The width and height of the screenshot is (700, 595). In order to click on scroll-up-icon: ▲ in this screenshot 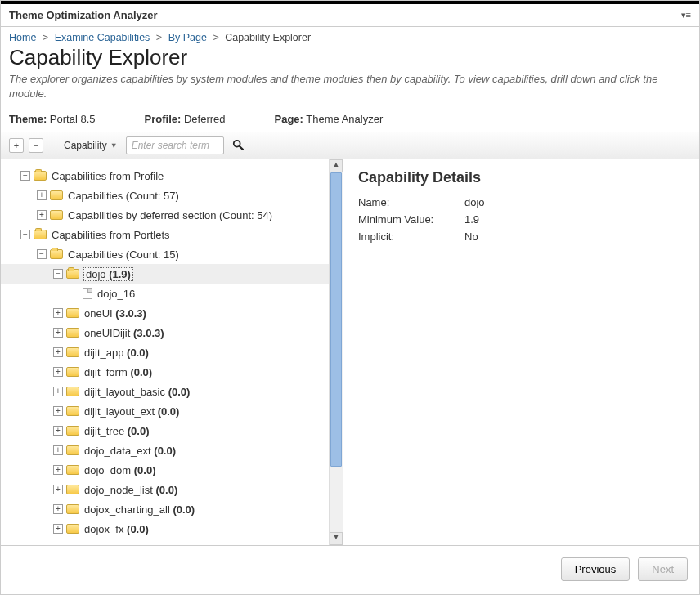, I will do `click(336, 166)`.